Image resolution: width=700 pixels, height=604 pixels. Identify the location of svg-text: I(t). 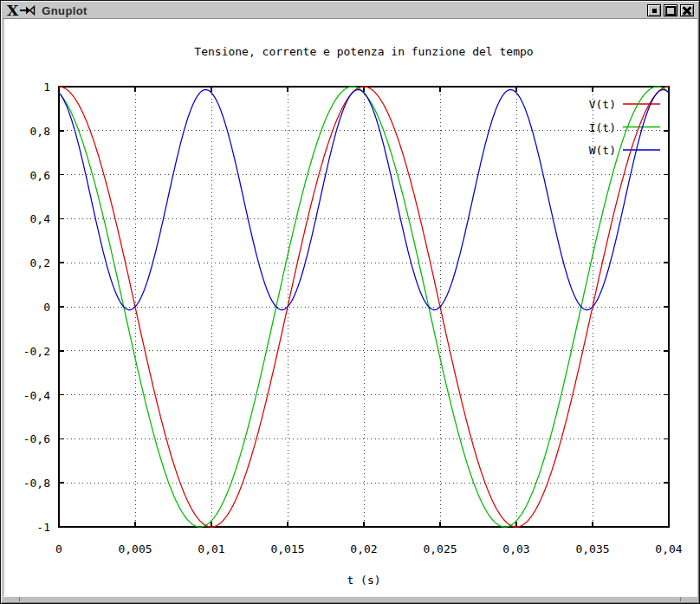
(603, 128).